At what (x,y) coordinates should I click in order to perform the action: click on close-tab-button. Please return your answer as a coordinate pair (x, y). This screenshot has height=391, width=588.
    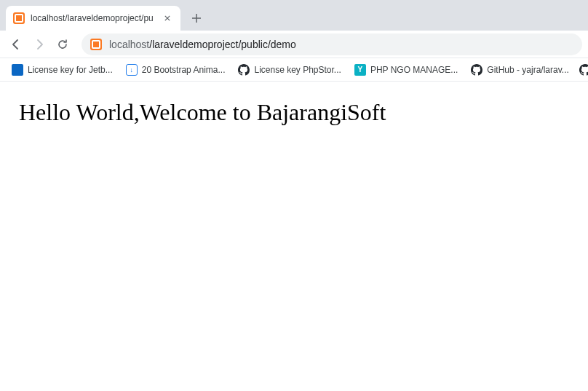
    Looking at the image, I should click on (167, 18).